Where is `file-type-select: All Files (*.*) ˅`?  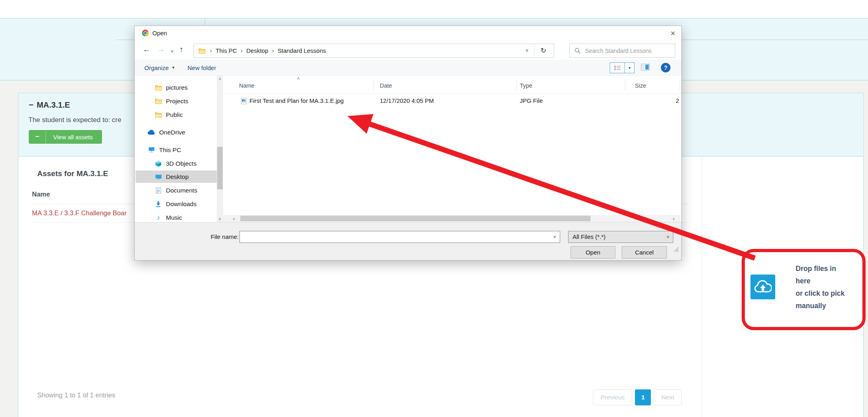 file-type-select: All Files (*.*) ˅ is located at coordinates (621, 237).